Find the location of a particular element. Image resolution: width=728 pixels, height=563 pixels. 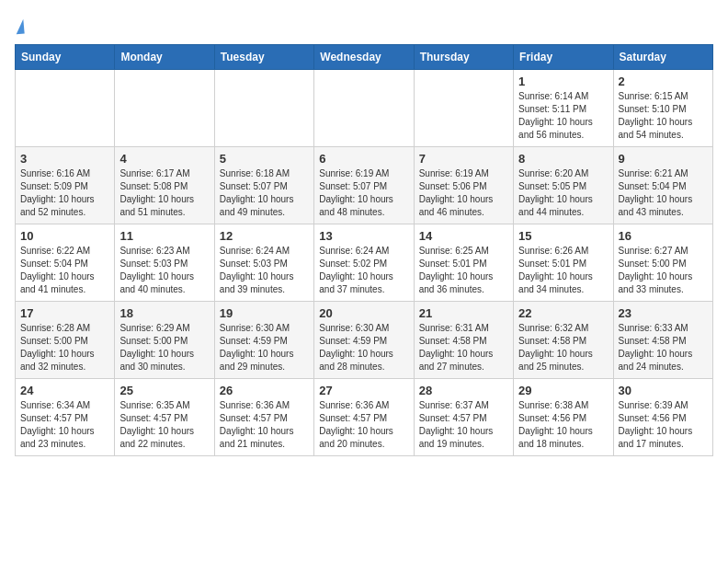

calendar-cell: 29Sunrise: 6:38 AM Sunset: 4:56 PM Dayli… is located at coordinates (563, 418).